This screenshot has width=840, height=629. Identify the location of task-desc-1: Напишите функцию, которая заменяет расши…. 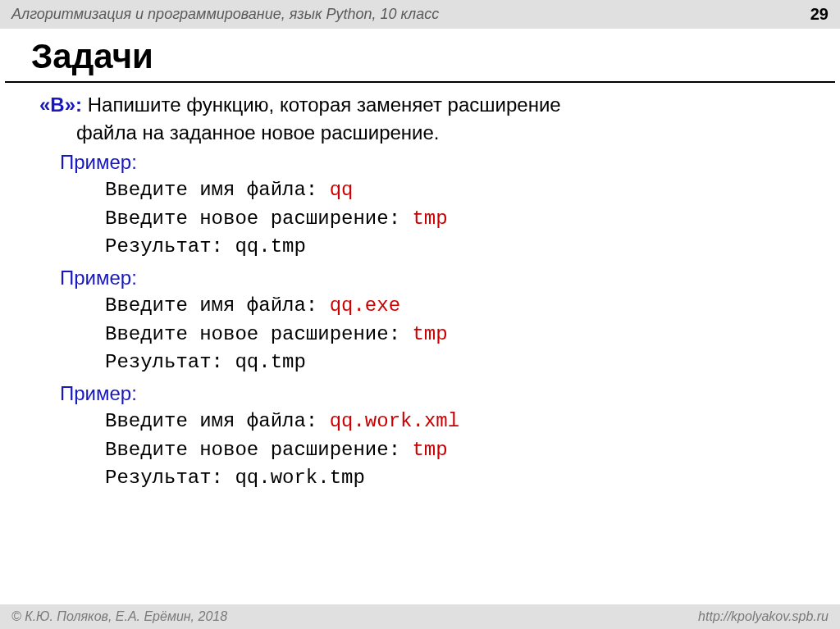
(322, 105).